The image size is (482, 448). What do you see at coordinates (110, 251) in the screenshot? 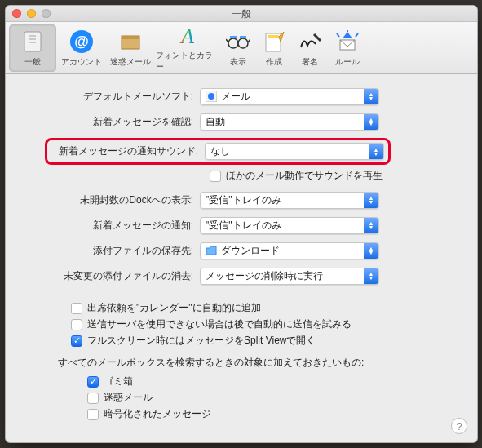
I see `label-save: 添付ファイルの保存先:` at bounding box center [110, 251].